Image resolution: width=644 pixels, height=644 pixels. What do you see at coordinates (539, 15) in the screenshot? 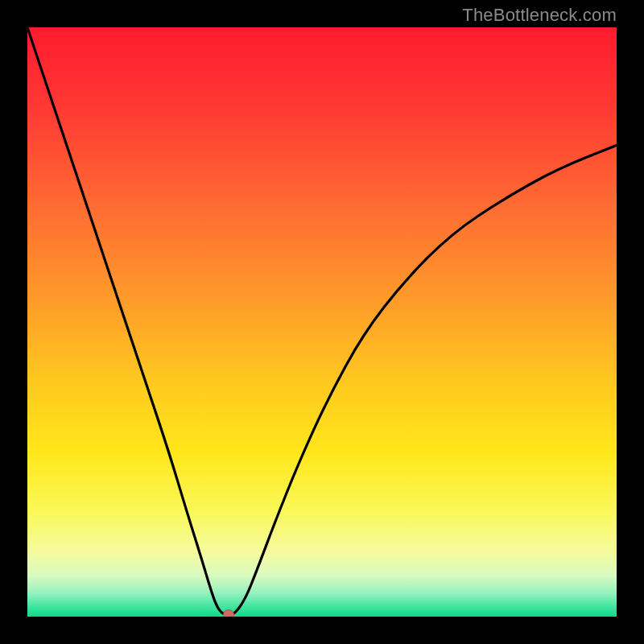
I see `watermark-text: TheBottleneck.com` at bounding box center [539, 15].